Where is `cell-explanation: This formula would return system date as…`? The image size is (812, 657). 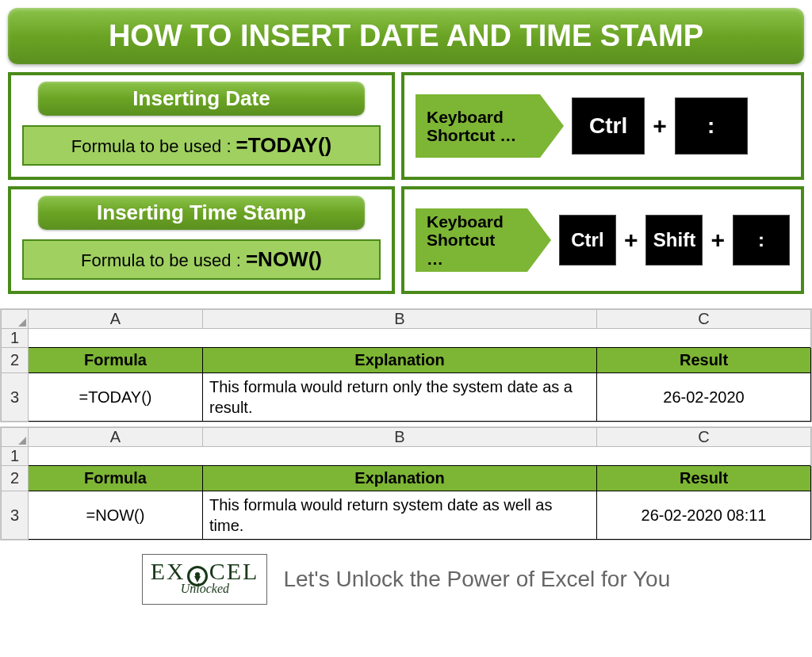 cell-explanation: This formula would return system date as… is located at coordinates (400, 515).